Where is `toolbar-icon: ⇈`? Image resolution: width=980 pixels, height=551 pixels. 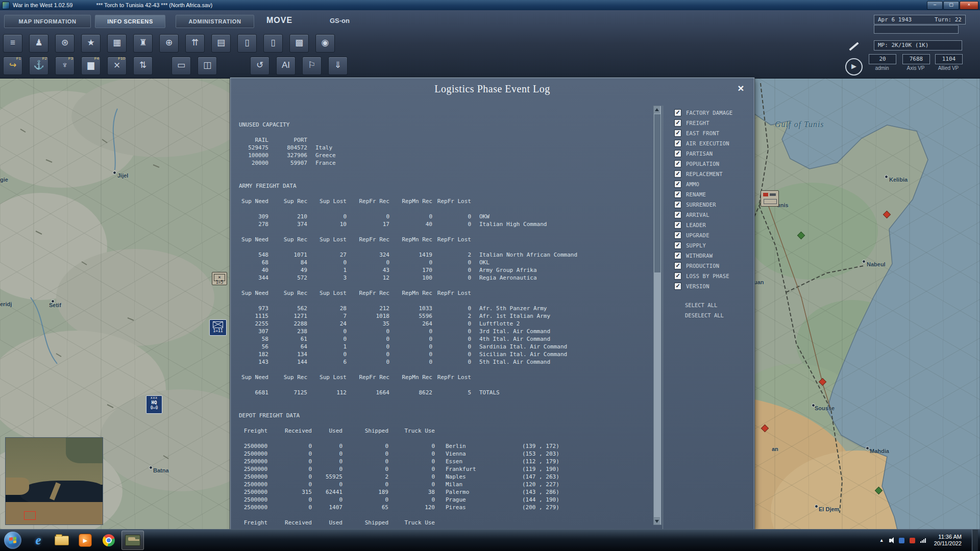 toolbar-icon: ⇈ is located at coordinates (195, 43).